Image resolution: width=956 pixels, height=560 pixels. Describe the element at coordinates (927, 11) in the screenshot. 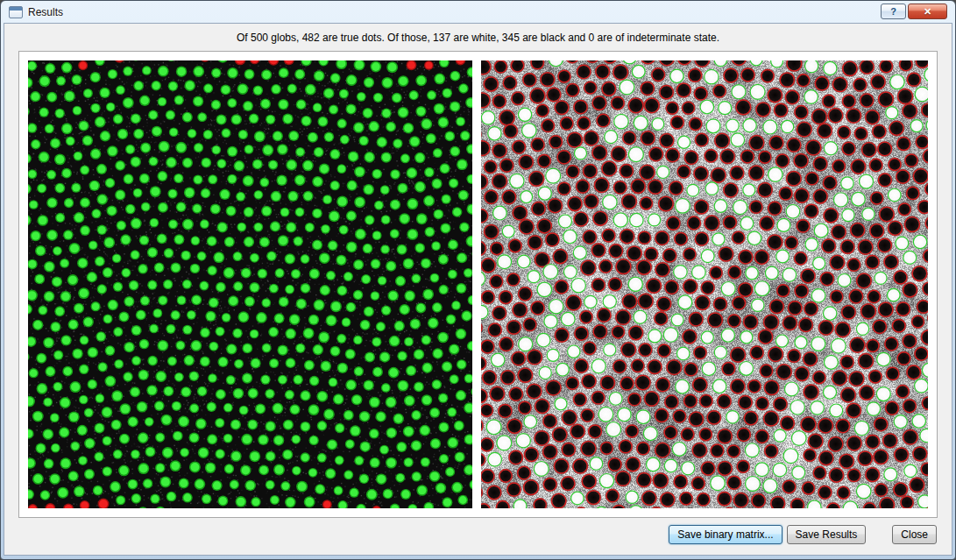

I see `close-window-button: ✕` at that location.